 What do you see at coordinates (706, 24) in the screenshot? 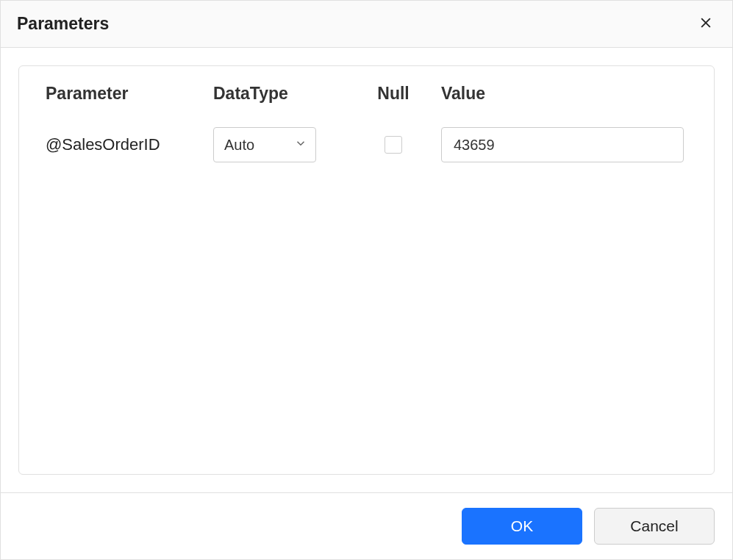
I see `close-button` at bounding box center [706, 24].